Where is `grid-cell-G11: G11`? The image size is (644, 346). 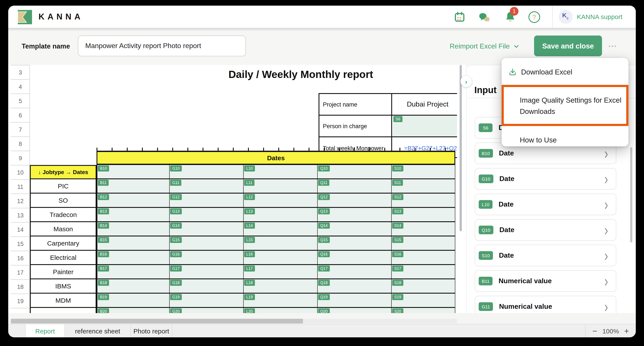 grid-cell-G11: G11 is located at coordinates (207, 187).